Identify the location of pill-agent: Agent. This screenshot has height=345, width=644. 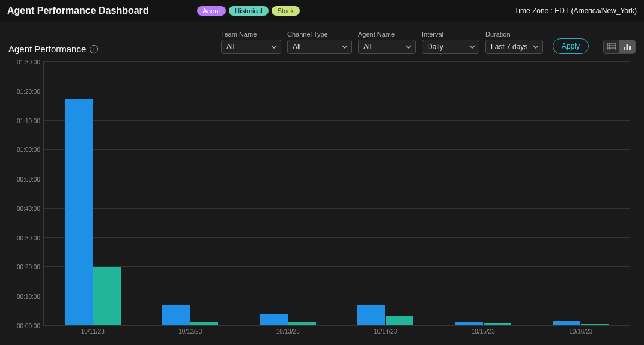
(211, 11).